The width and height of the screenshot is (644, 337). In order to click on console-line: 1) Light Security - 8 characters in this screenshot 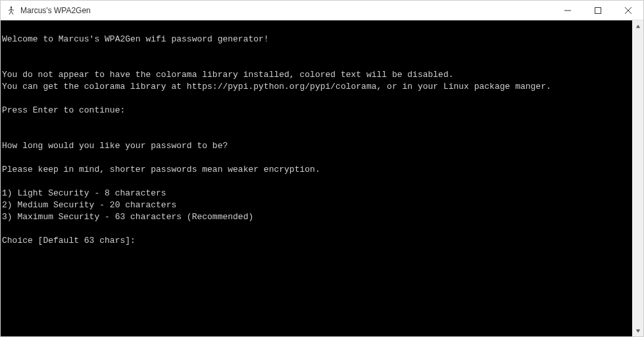, I will do `click(317, 194)`.